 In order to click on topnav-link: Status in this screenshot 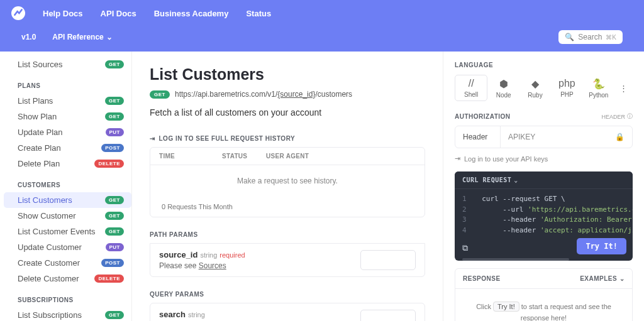, I will do `click(258, 14)`.